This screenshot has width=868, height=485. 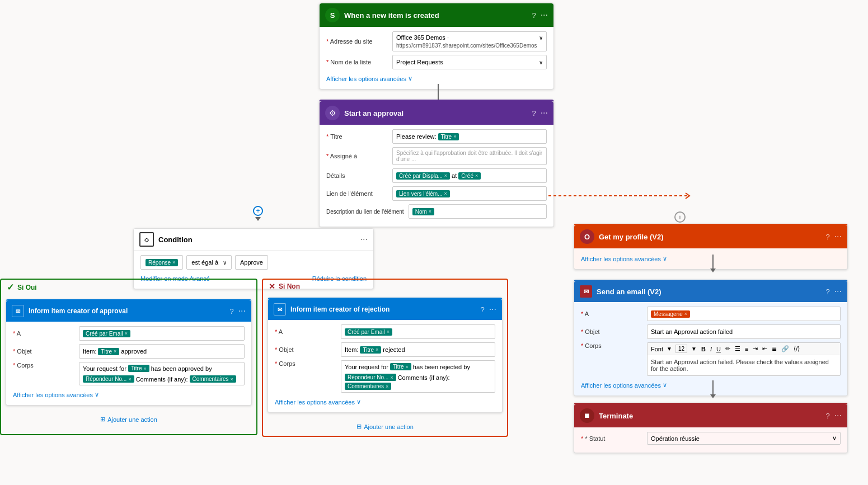 I want to click on font-dropdown-icon: ▼, so click(x=669, y=349).